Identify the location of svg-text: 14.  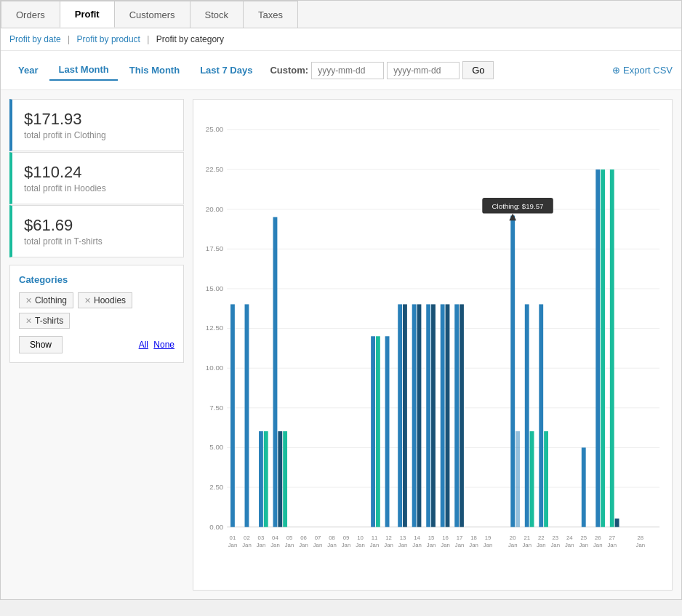
(417, 538).